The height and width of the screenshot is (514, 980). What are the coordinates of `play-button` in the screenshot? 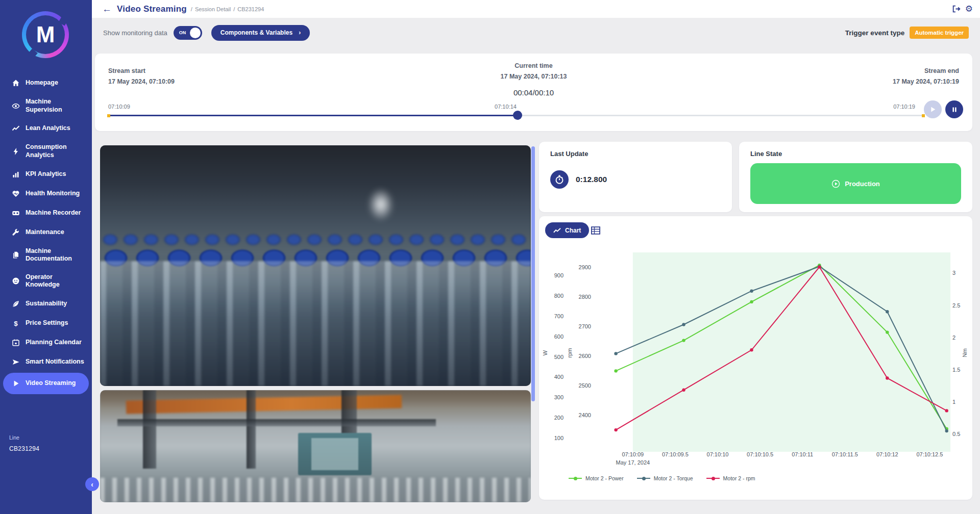 It's located at (933, 109).